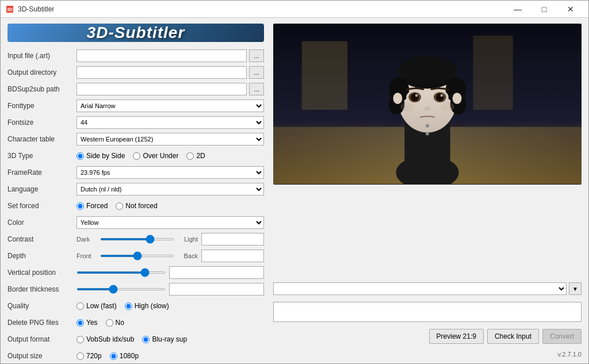  I want to click on delete-no-option: No, so click(115, 323).